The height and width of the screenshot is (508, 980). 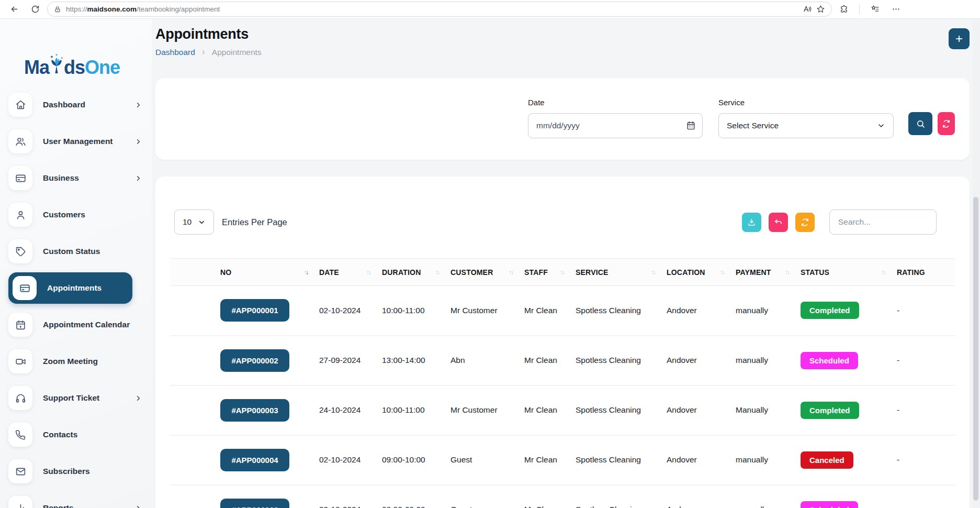 I want to click on date-input, so click(x=615, y=126).